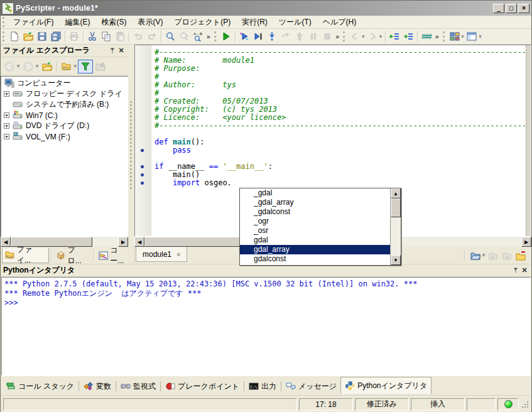 The height and width of the screenshot is (412, 532). Describe the element at coordinates (315, 231) in the screenshot. I see `autocomplete-item-4: _osr` at that location.